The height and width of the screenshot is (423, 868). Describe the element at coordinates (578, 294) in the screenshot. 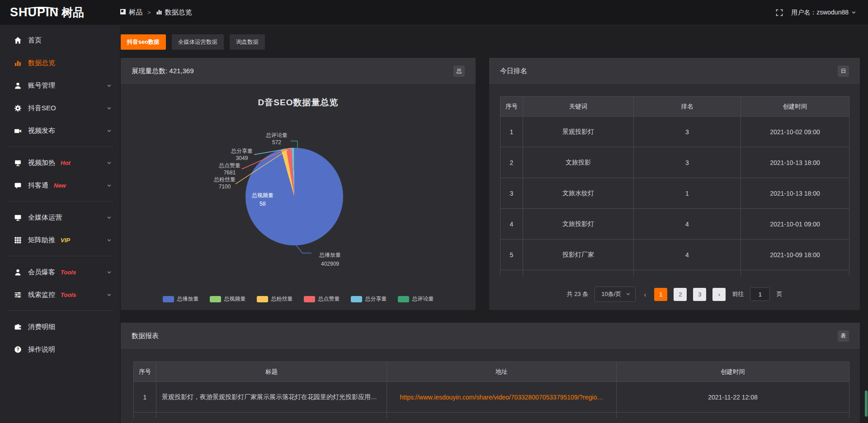

I see `pagination-total: 共 23 条` at that location.